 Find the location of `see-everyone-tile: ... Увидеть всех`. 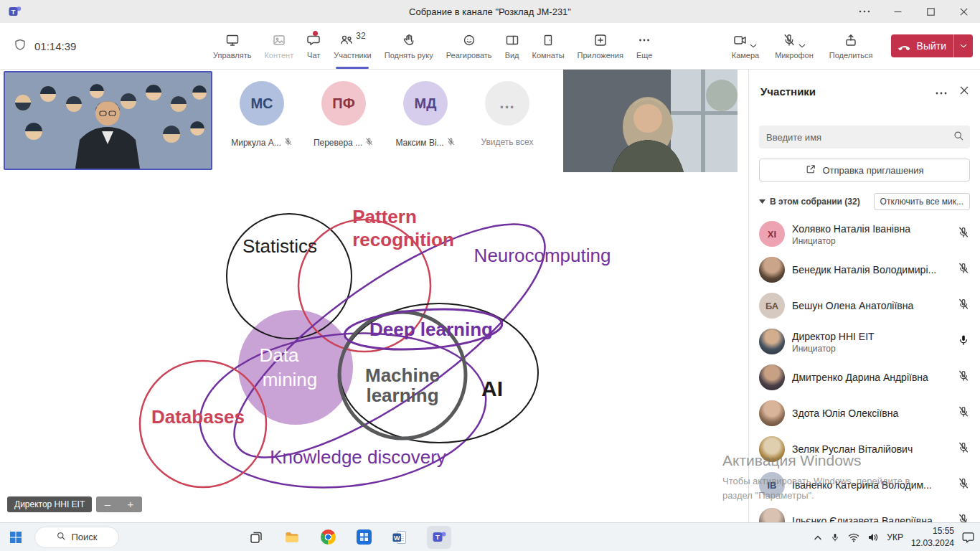

see-everyone-tile: ... Увидеть всех is located at coordinates (507, 115).